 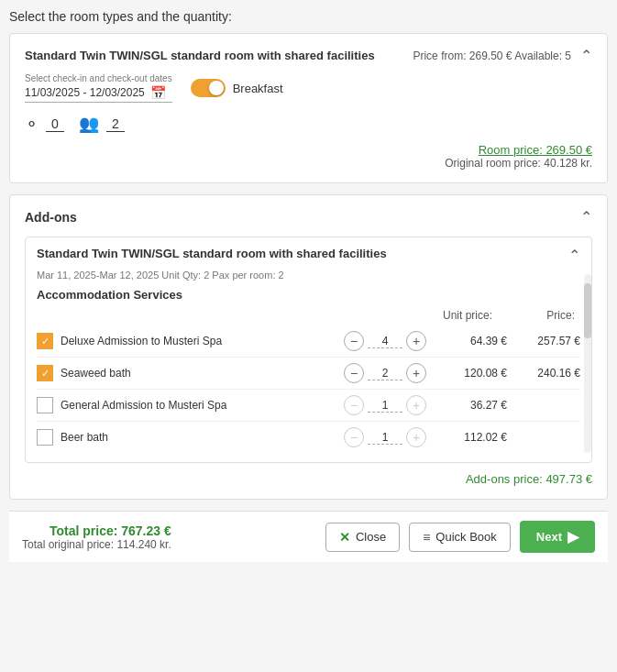 What do you see at coordinates (116, 125) in the screenshot?
I see `double-guest-count: 2` at bounding box center [116, 125].